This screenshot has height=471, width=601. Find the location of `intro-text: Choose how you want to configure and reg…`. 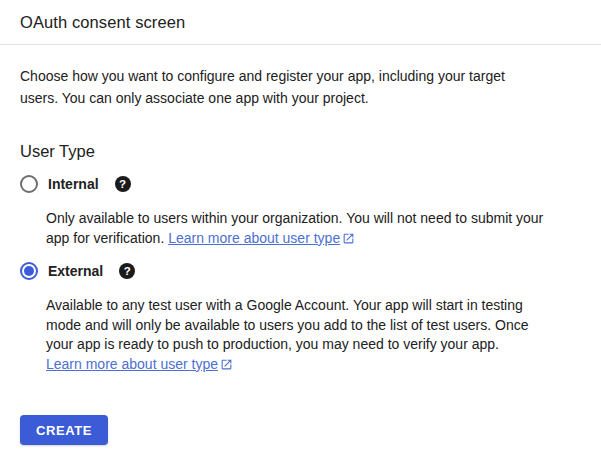

intro-text: Choose how you want to configure and reg… is located at coordinates (264, 87).